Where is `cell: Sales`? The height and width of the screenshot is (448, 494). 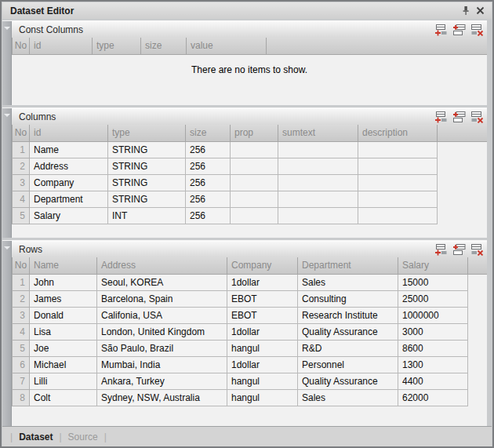
cell: Sales is located at coordinates (348, 282).